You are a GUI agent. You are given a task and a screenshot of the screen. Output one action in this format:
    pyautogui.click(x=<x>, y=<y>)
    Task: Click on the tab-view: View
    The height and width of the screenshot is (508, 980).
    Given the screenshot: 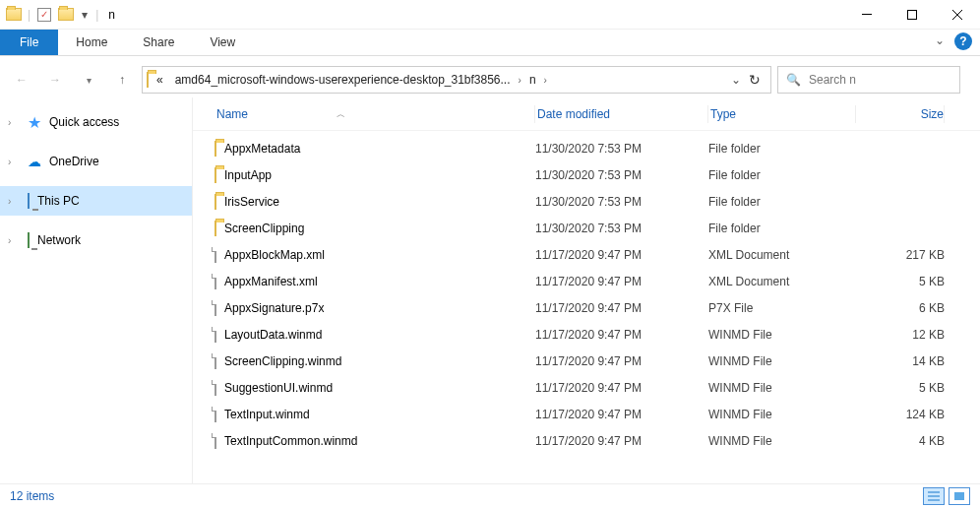 What is the action you would take?
    pyautogui.click(x=222, y=42)
    